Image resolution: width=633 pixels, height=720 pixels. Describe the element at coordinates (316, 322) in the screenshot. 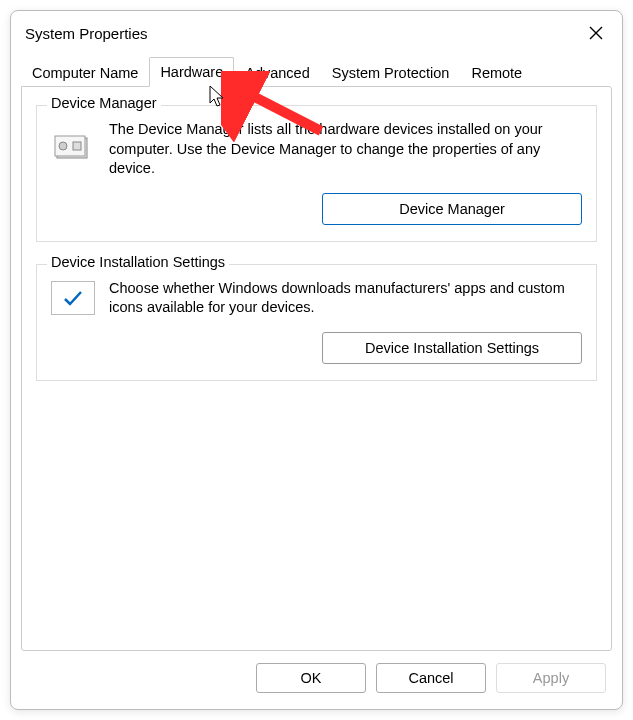

I see `device-install-group: Device Installation Settings Choose whet…` at that location.